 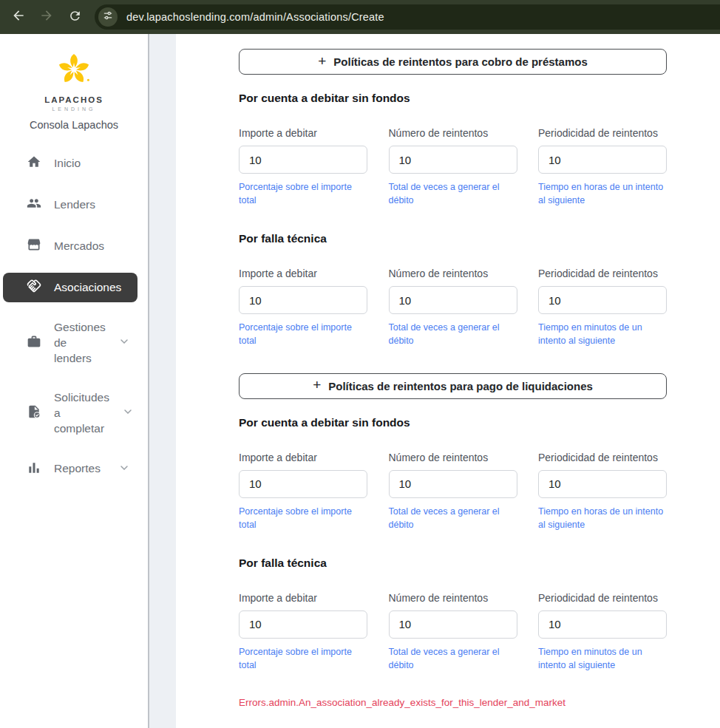 I want to click on address-bar: dev.lapachoslending.com/admin/Associatio…, so click(x=407, y=17).